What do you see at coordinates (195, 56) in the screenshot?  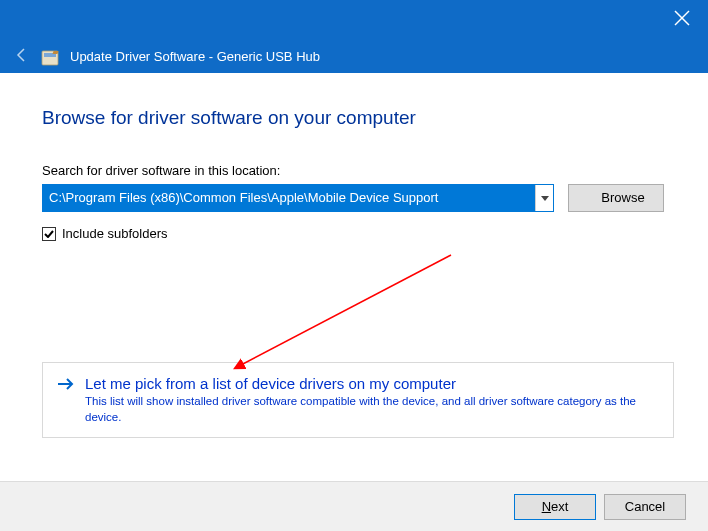 I see `header-title: Update Driver Software - Generic USB Hub` at bounding box center [195, 56].